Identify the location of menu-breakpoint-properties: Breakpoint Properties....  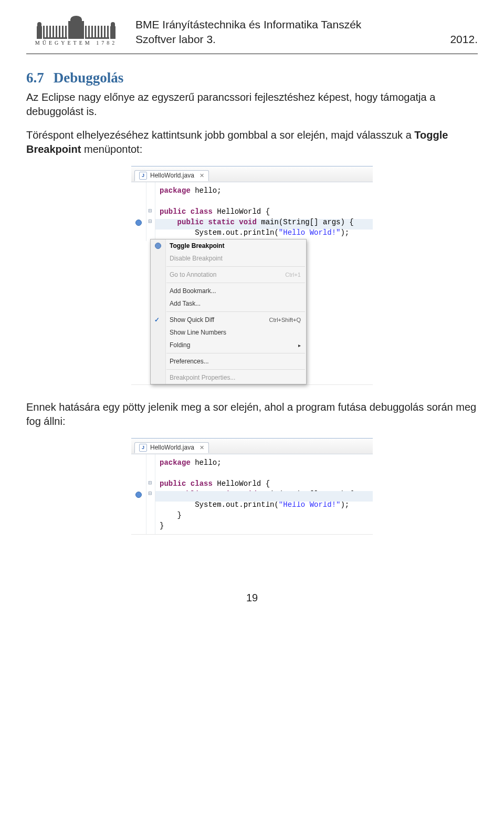
(228, 378).